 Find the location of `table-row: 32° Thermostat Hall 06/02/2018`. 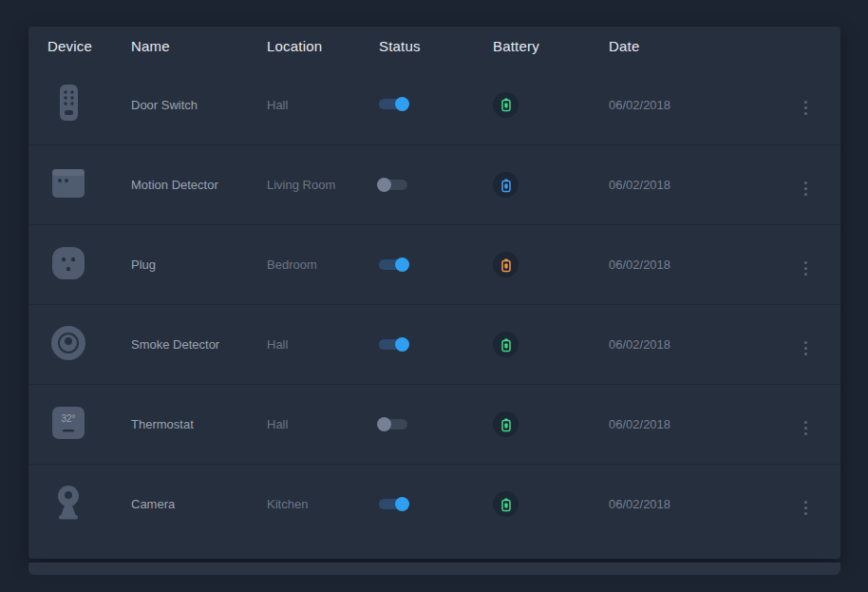

table-row: 32° Thermostat Hall 06/02/2018 is located at coordinates (435, 424).